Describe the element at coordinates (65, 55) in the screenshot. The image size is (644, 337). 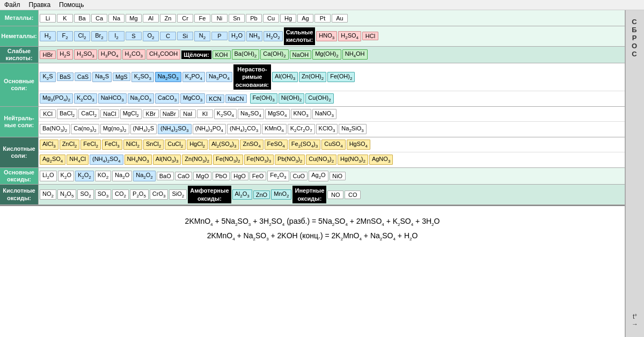
I see `cell-h2s: H2S` at that location.